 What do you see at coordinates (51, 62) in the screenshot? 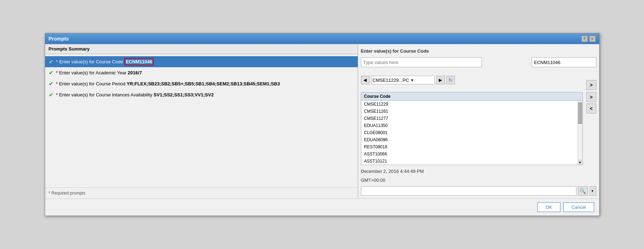
I see `check-icon-1: ✔` at bounding box center [51, 62].